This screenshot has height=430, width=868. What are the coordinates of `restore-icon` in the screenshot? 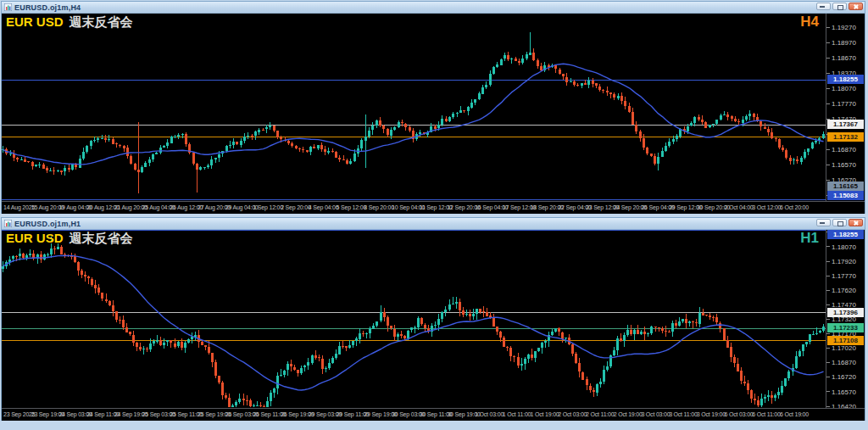 It's located at (841, 8).